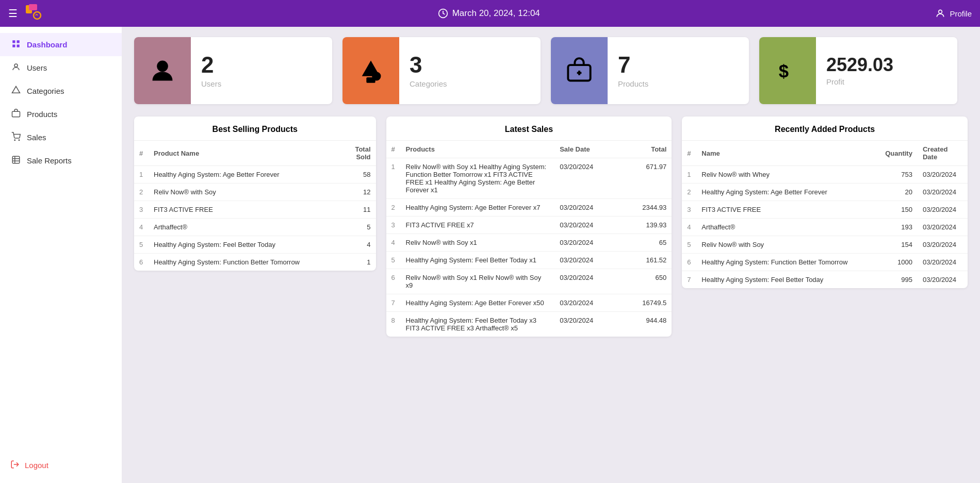 This screenshot has height=483, width=980. I want to click on sale-reports-icon, so click(16, 161).